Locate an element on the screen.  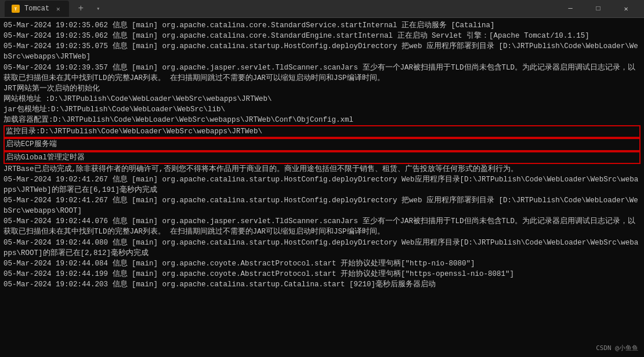
log-line: 监控目录:D:\JRTPublish\Code\WebLoader\WebSrc… is located at coordinates (322, 132).